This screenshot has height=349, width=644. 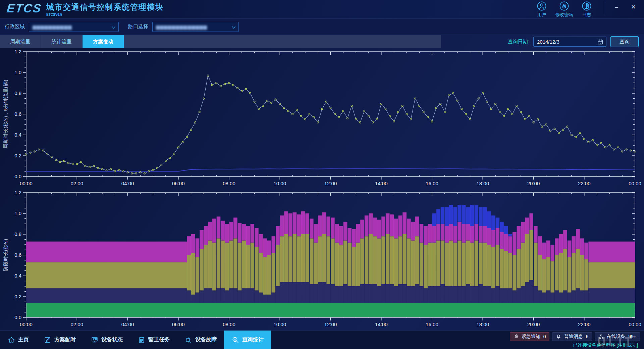 What do you see at coordinates (105, 15) in the screenshot?
I see `app-version: ETCSV6.5` at bounding box center [105, 15].